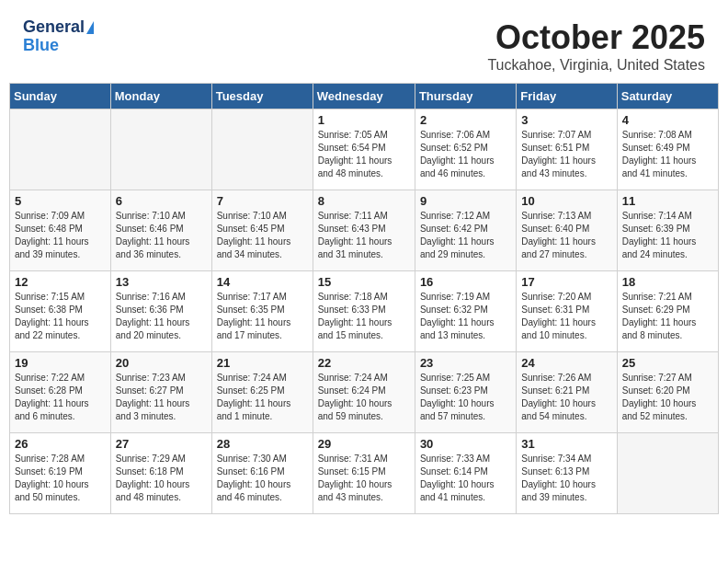  What do you see at coordinates (364, 474) in the screenshot?
I see `calendar-week-row: 26Sunrise: 7:28 AM Sunset: 6:19 PM Dayli…` at bounding box center [364, 474].